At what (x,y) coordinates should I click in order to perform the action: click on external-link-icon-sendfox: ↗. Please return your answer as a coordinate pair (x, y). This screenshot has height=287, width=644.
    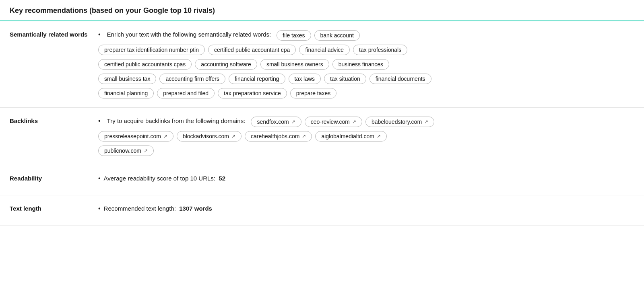
    Looking at the image, I should click on (293, 122).